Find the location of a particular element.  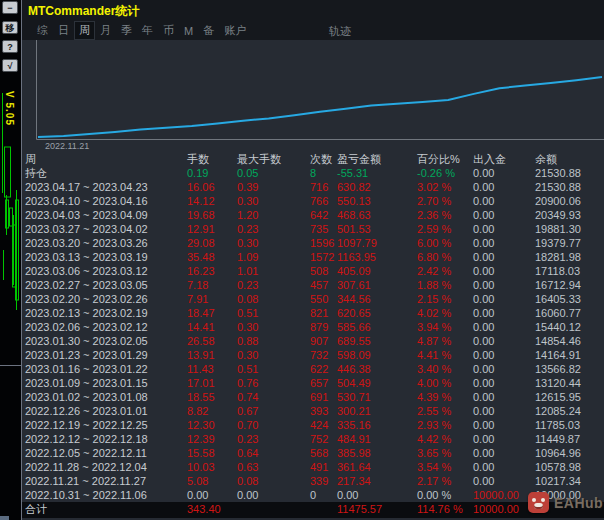

cell-period: 2023.01.16 ~ 2023.01.22 is located at coordinates (106, 369).